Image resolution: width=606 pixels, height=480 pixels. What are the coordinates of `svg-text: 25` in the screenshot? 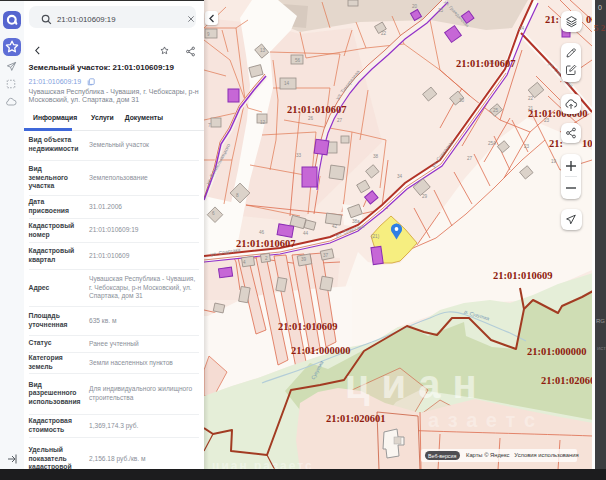 It's located at (496, 110).